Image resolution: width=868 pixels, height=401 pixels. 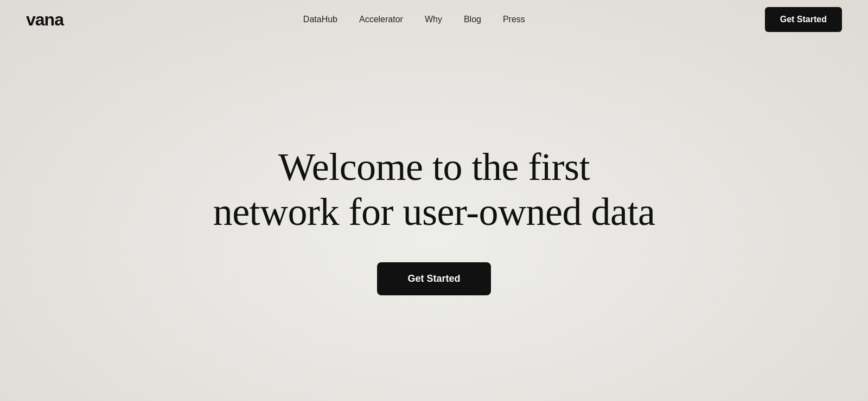 What do you see at coordinates (433, 20) in the screenshot?
I see `nav-item-why: Why` at bounding box center [433, 20].